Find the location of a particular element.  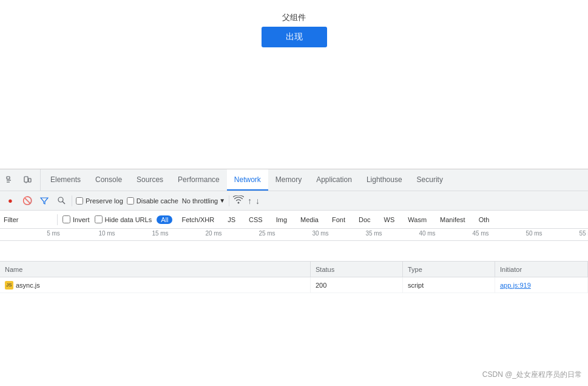

td-status: 200 is located at coordinates (357, 285).